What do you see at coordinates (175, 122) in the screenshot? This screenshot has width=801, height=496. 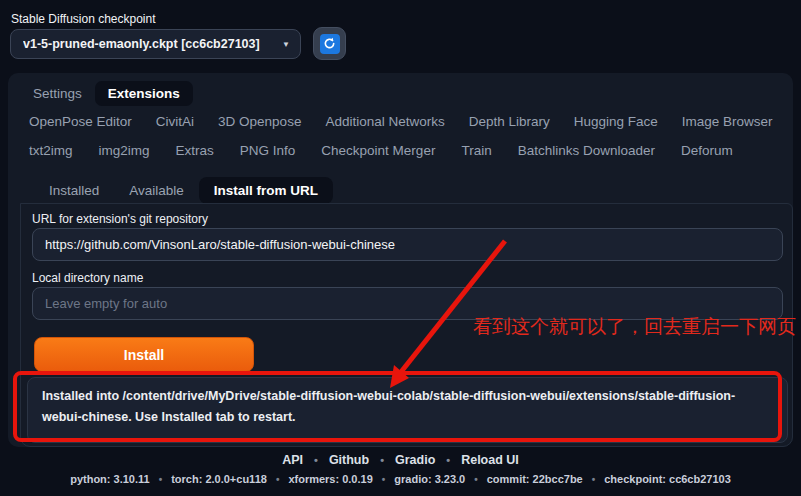 I see `tab-civitai: CivitAi` at bounding box center [175, 122].